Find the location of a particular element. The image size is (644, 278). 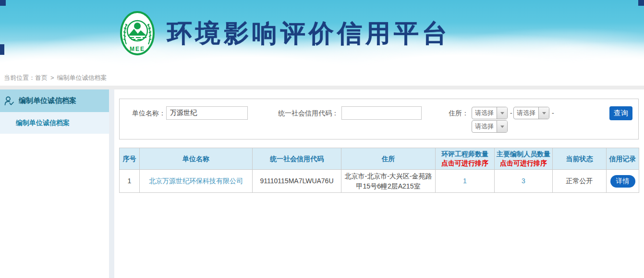

address-label: 住所： is located at coordinates (457, 113).